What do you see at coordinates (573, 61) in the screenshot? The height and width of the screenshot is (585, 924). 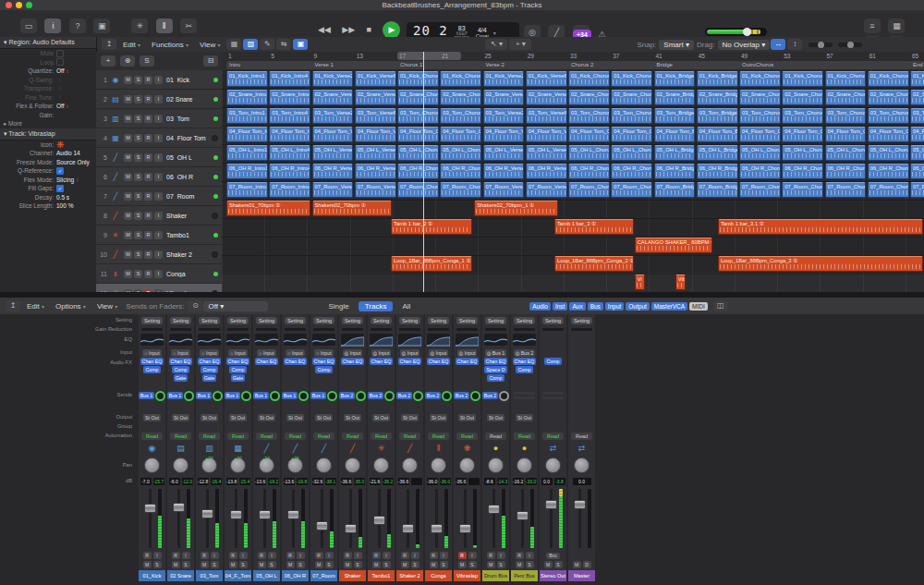 I see `bar-ruler: 1591317212529333741454953576165IntroVers…` at bounding box center [573, 61].